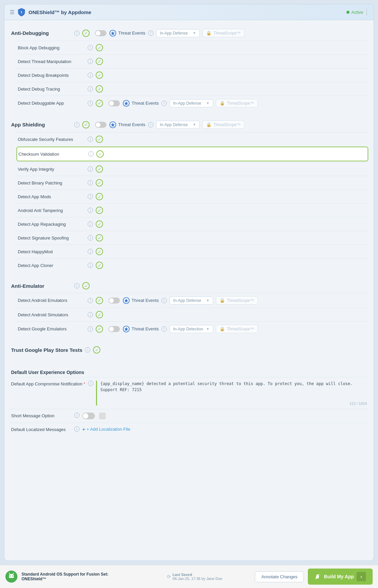 The width and height of the screenshot is (378, 588). I want to click on info-icon-threat-app-shielding: i, so click(151, 125).